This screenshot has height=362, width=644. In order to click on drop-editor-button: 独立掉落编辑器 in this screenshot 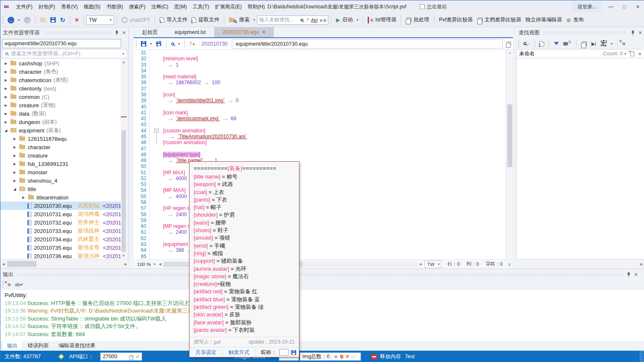, I will do `click(544, 20)`.